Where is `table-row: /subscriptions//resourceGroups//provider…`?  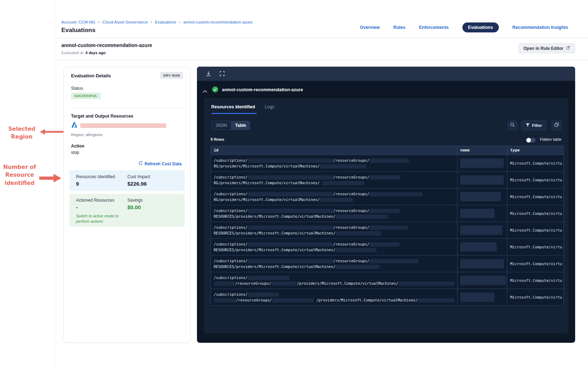 table-row: /subscriptions//resourceGroups//provider… is located at coordinates (387, 280).